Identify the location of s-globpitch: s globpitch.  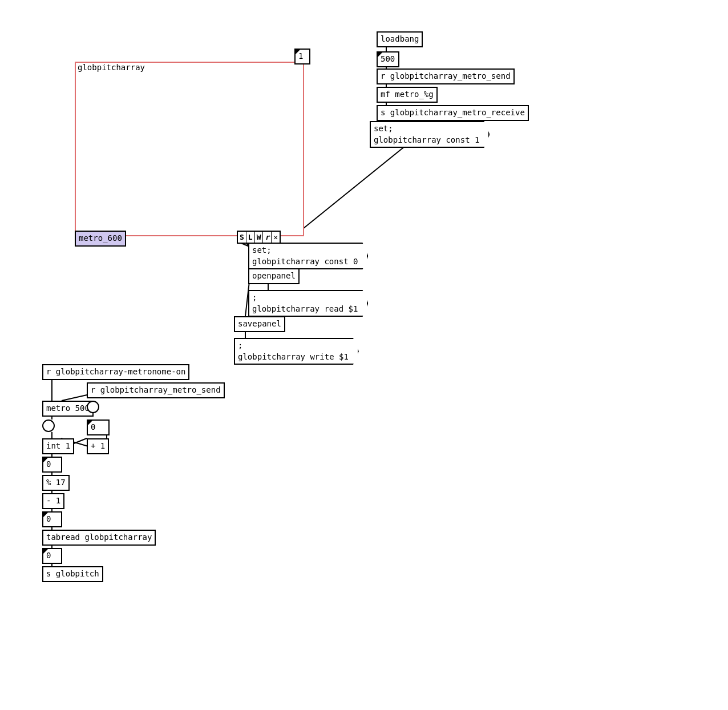
(73, 574).